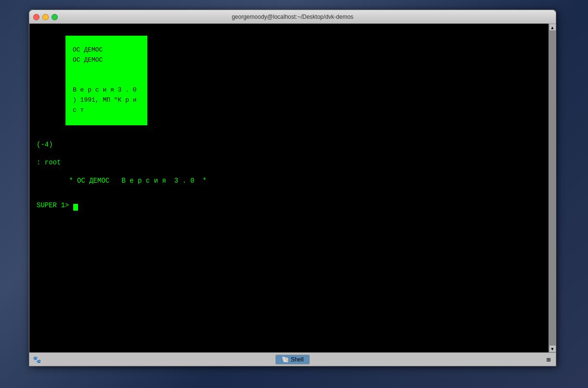 Image resolution: width=588 pixels, height=388 pixels. Describe the element at coordinates (45, 17) in the screenshot. I see `window-buttons` at that location.